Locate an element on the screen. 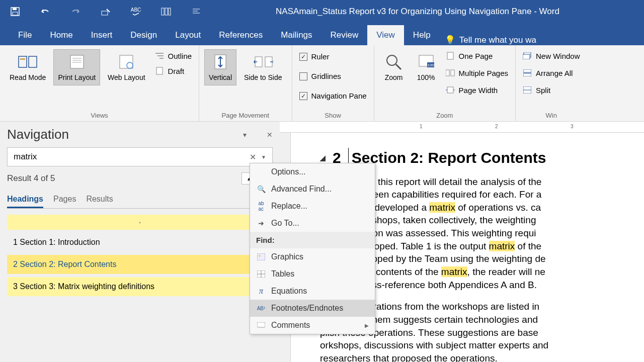 This screenshot has height=362, width=644. checkbox-checked-icon: ✓ is located at coordinates (303, 96).